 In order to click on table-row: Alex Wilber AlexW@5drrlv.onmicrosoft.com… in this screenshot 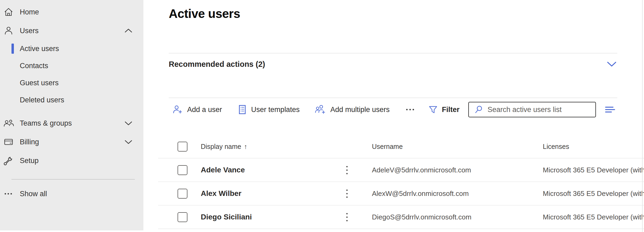, I will do `click(401, 193)`.